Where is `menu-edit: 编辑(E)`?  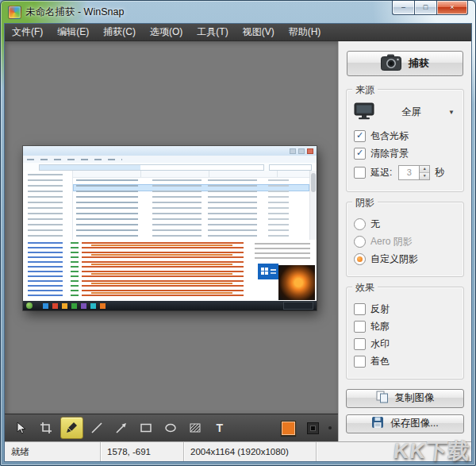
menu-edit: 编辑(E) is located at coordinates (73, 32).